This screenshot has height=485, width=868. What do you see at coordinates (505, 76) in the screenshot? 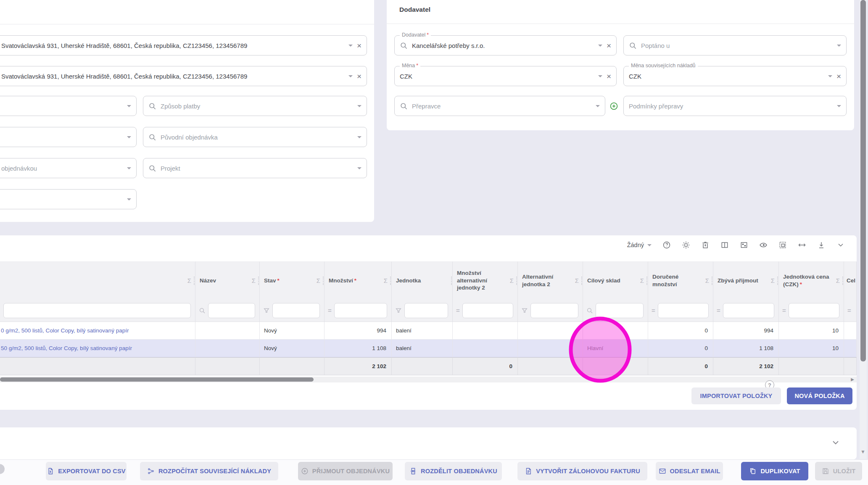
I see `mena-field: Měna* CZK ×` at bounding box center [505, 76].